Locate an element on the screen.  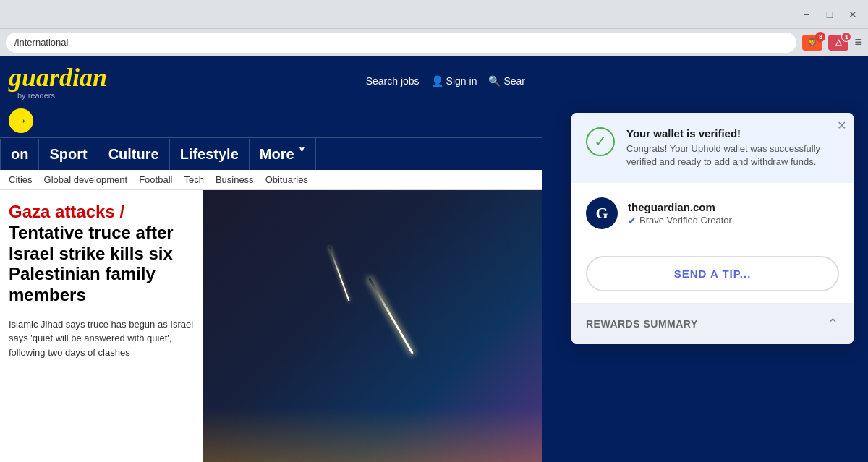
search-link: 🔍 Sear is located at coordinates (506, 81).